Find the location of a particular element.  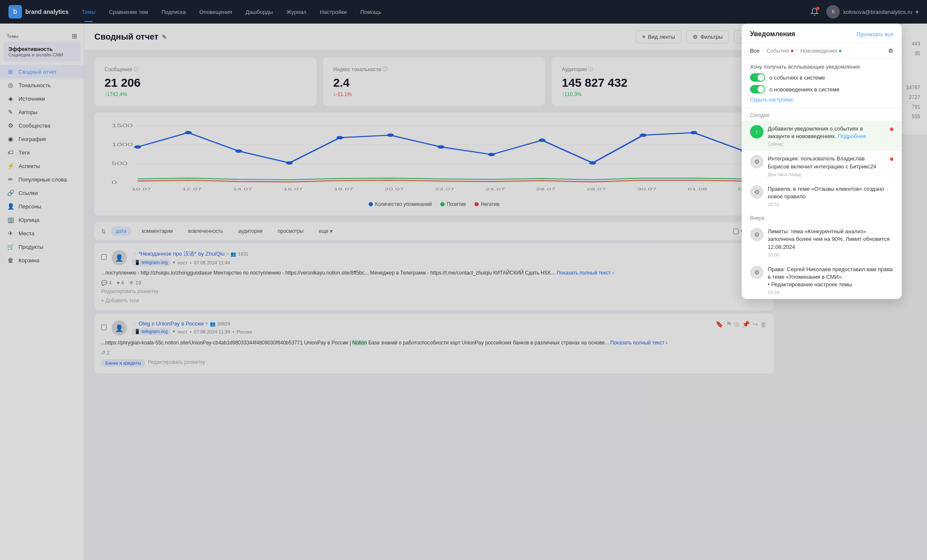

notif-time-3: 10:31 is located at coordinates (831, 204).